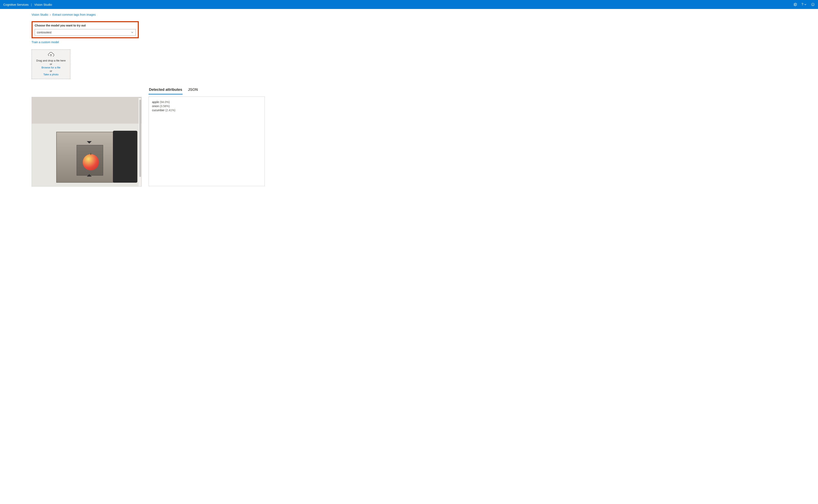 The height and width of the screenshot is (504, 818). Describe the element at coordinates (207, 102) in the screenshot. I see `result-row: apple (94.0%)` at that location.